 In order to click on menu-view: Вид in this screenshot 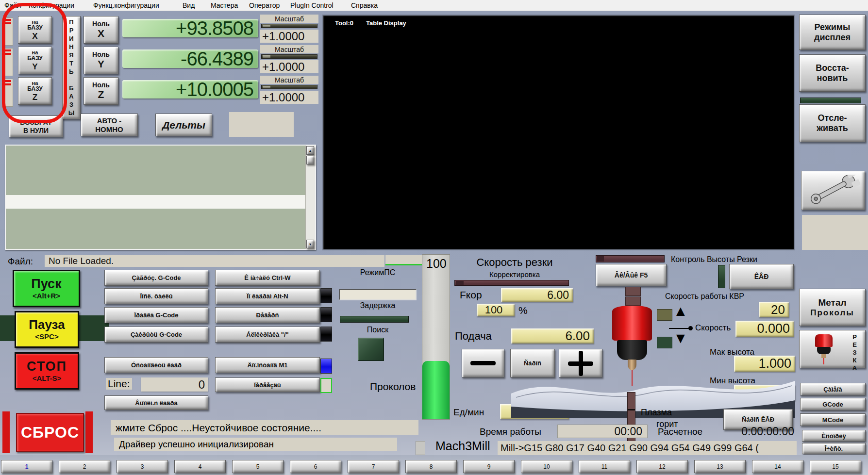, I will do `click(188, 5)`.